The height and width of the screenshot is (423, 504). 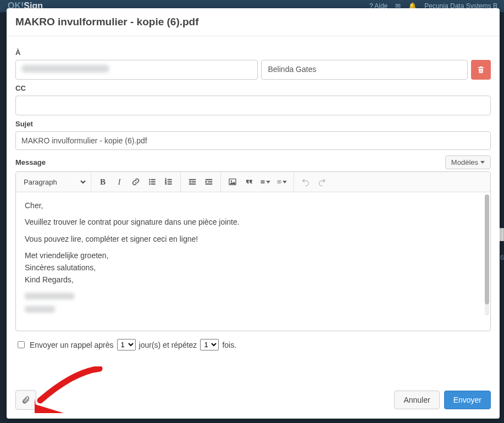 What do you see at coordinates (265, 182) in the screenshot?
I see `table-button` at bounding box center [265, 182].